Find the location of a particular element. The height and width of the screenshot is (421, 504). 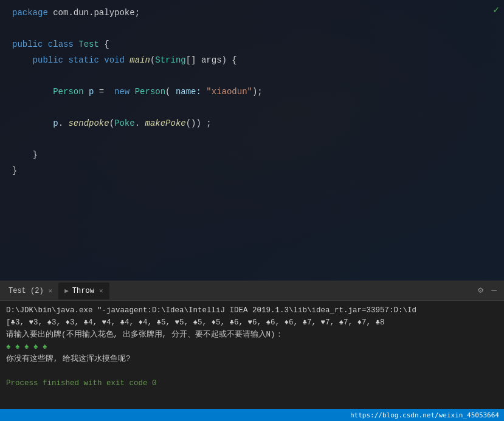

code-content-3: public class Test { is located at coordinates (57, 44).